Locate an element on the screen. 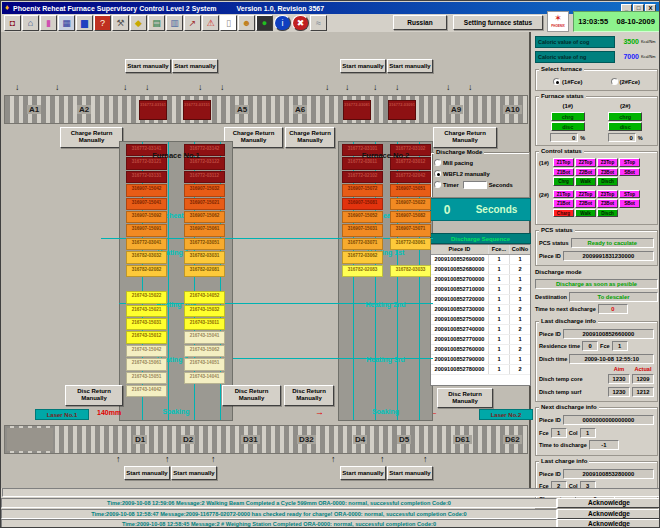 This screenshot has width=660, height=528. furnace-piece: 316907-15021 is located at coordinates (204, 204).